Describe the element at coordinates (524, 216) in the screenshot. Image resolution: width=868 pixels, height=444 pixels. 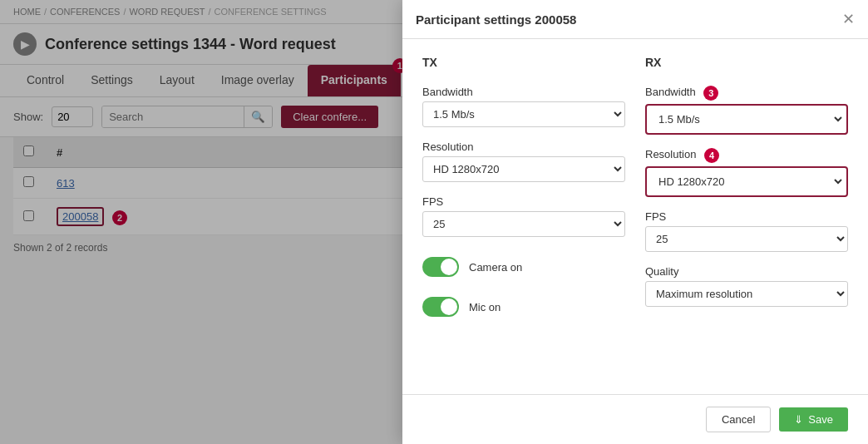
I see `tx-fps-group: FPS 25 10 15 30` at that location.